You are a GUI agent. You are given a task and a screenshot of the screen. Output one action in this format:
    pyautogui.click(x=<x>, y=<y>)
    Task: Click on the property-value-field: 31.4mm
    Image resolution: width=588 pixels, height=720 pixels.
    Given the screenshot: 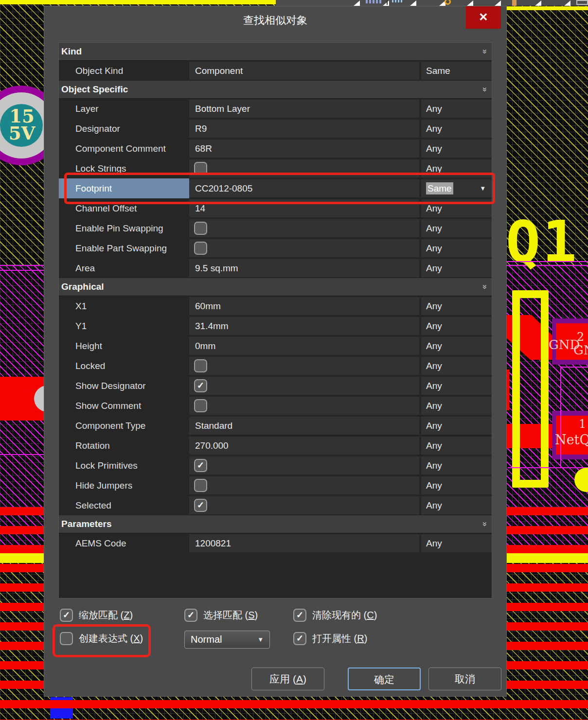 What is the action you would take?
    pyautogui.click(x=304, y=326)
    